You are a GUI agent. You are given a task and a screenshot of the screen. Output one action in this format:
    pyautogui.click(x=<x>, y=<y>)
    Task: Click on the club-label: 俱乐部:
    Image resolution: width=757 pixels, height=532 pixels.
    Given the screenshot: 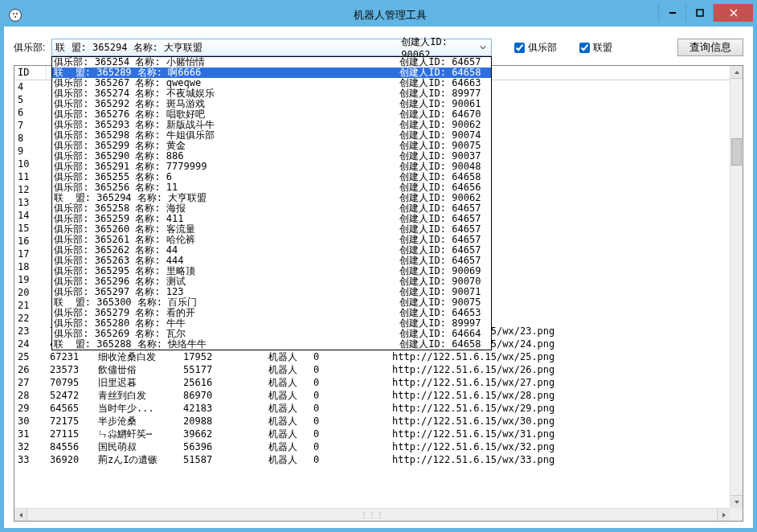 What is the action you would take?
    pyautogui.click(x=29, y=48)
    